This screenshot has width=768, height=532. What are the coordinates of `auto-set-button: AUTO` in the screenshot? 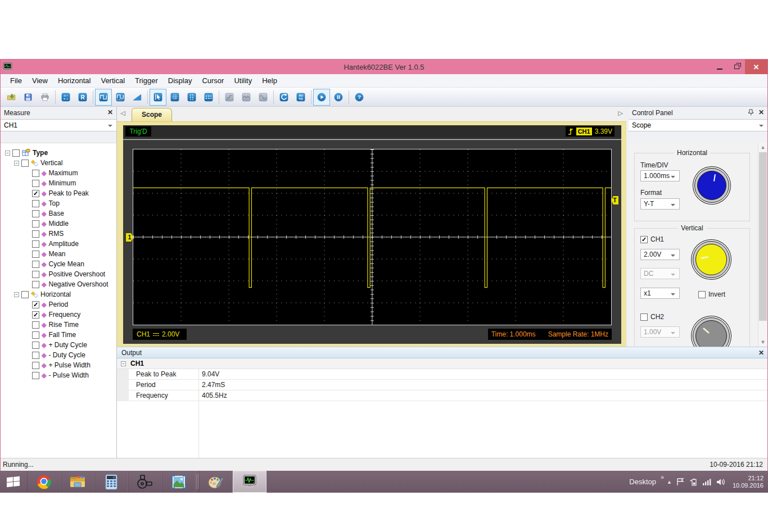 It's located at (301, 97).